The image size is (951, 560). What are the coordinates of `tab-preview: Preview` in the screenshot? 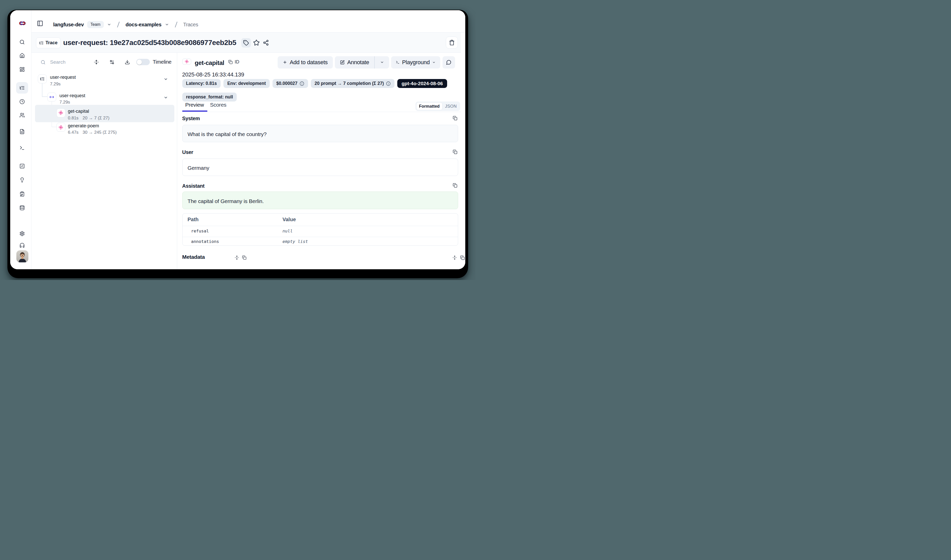 It's located at (195, 105).